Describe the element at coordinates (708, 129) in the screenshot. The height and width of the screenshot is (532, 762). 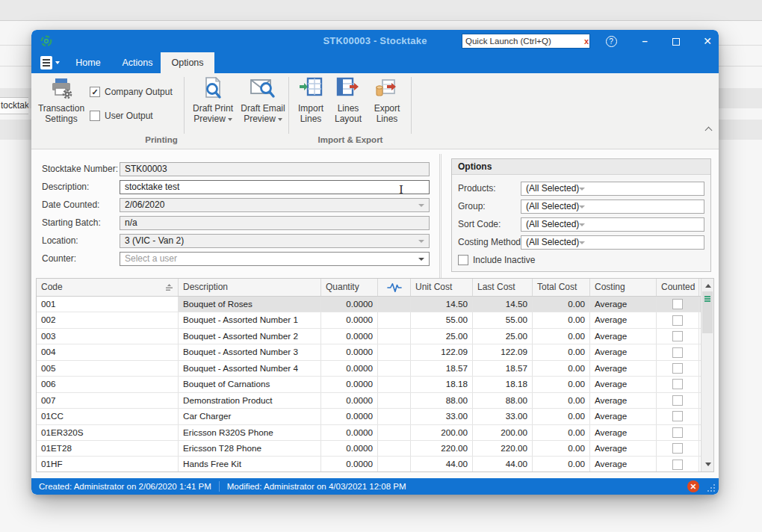
I see `collapse-ribbon-icon` at that location.